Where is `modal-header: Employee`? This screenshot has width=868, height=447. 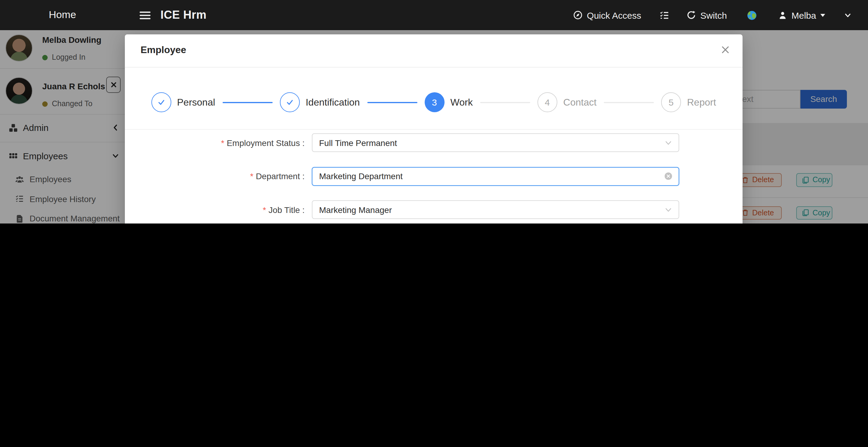 modal-header: Employee is located at coordinates (434, 51).